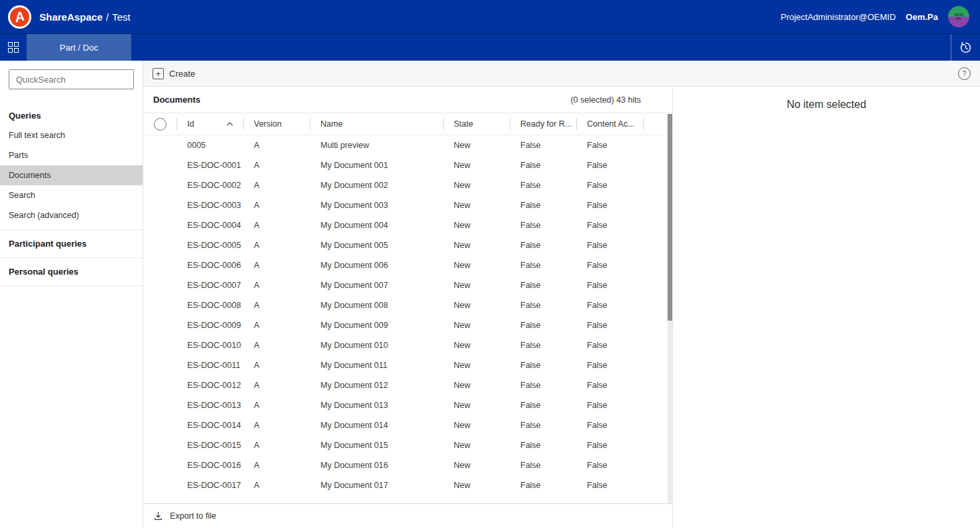  I want to click on cell-id: ES-DOC-0013, so click(211, 405).